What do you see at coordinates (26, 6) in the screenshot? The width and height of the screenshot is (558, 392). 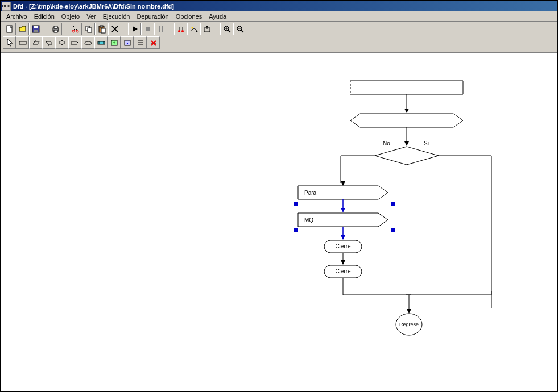 I see `titlebar-sep: -` at bounding box center [26, 6].